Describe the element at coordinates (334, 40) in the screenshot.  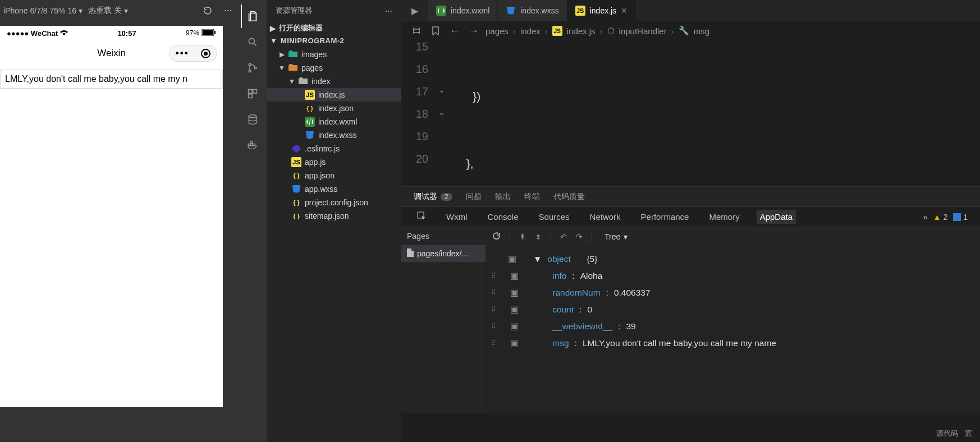
I see `project-section: ▼ MINIPROGRAM-2` at that location.